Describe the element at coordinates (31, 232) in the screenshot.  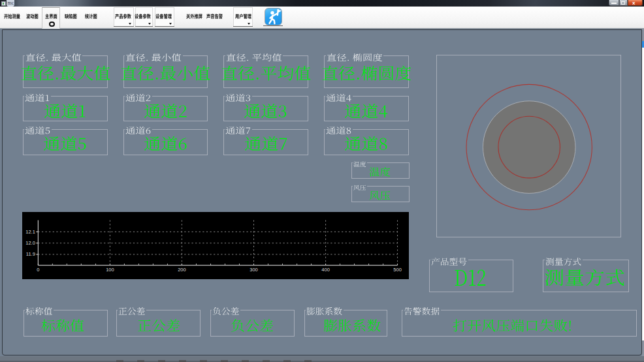
I see `svg-text: 12.1` at that location.